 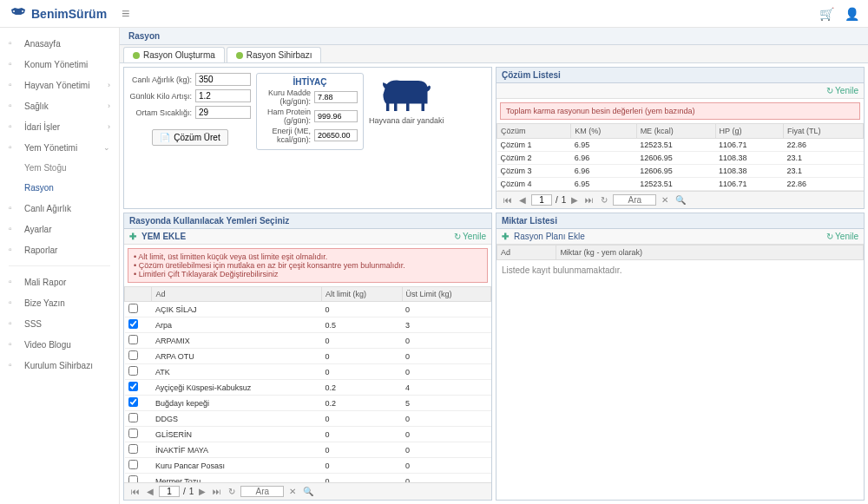 What do you see at coordinates (59, 64) in the screenshot?
I see `sidebar-item: ▫Konum Yönetimi` at bounding box center [59, 64].